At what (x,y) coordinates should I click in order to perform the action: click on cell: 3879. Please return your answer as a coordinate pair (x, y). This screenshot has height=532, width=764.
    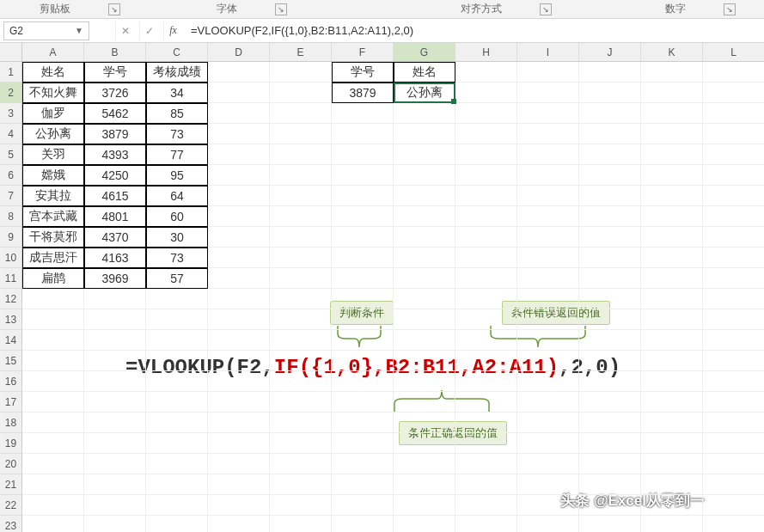
    Looking at the image, I should click on (363, 93).